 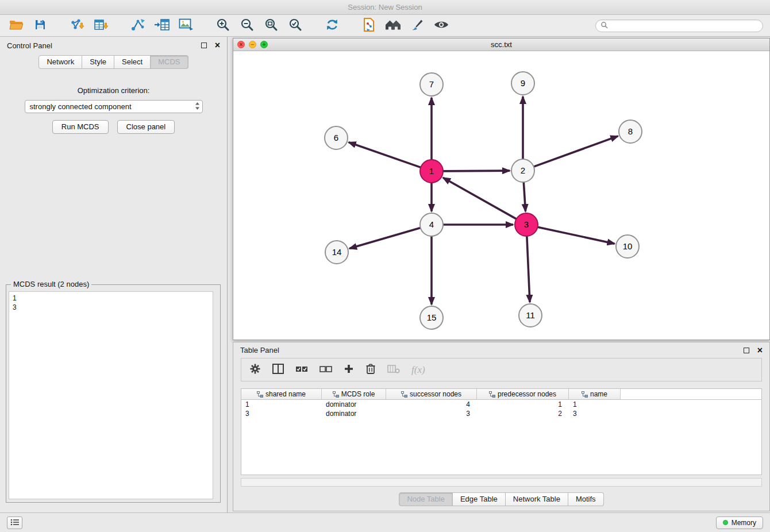 What do you see at coordinates (393, 26) in the screenshot?
I see `session-home-button` at bounding box center [393, 26].